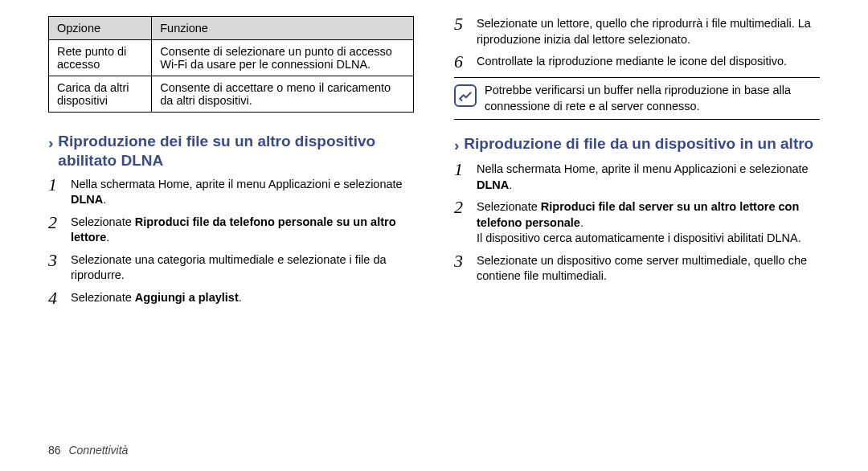  What do you see at coordinates (88, 450) in the screenshot?
I see `page-footer: 86 Connettività` at bounding box center [88, 450].